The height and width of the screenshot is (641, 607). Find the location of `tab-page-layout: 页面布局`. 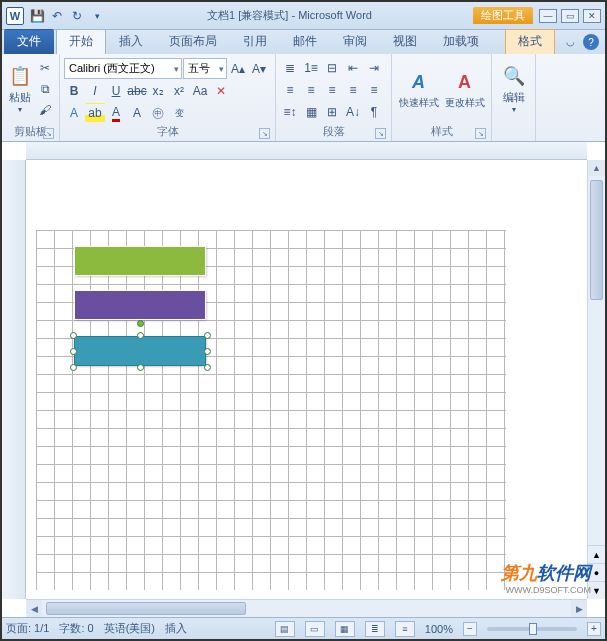

tab-page-layout: 页面布局 is located at coordinates (193, 42).